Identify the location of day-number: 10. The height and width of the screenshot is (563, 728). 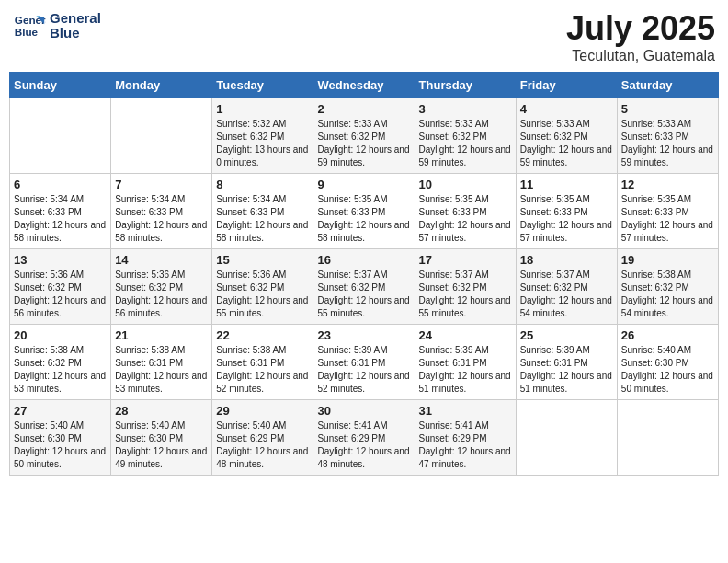
(465, 184).